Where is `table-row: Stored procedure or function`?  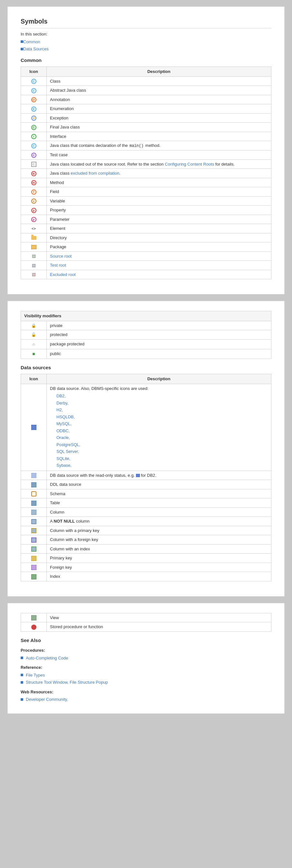
table-row: Stored procedure or function is located at coordinates (146, 627).